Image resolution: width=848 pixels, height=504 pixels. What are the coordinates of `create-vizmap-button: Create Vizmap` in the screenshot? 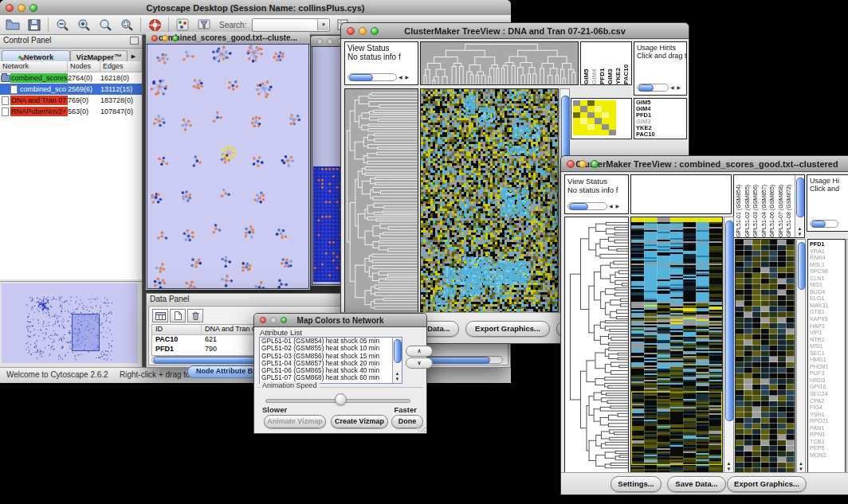 It's located at (359, 422).